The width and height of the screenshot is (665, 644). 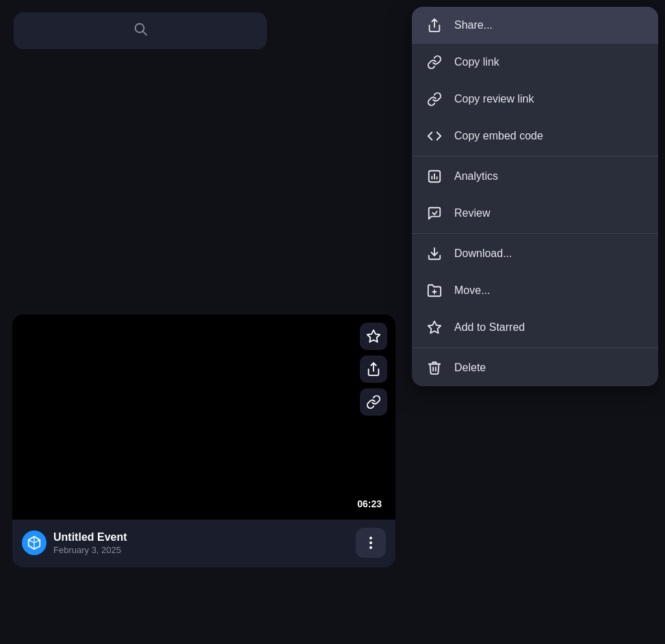 What do you see at coordinates (535, 327) in the screenshot?
I see `menu-item-add-starred: Add to Starred` at bounding box center [535, 327].